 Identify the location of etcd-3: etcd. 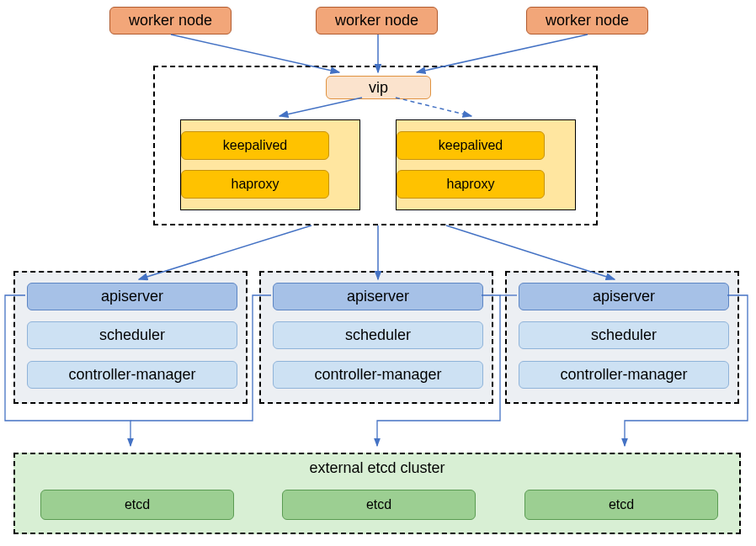
(621, 505).